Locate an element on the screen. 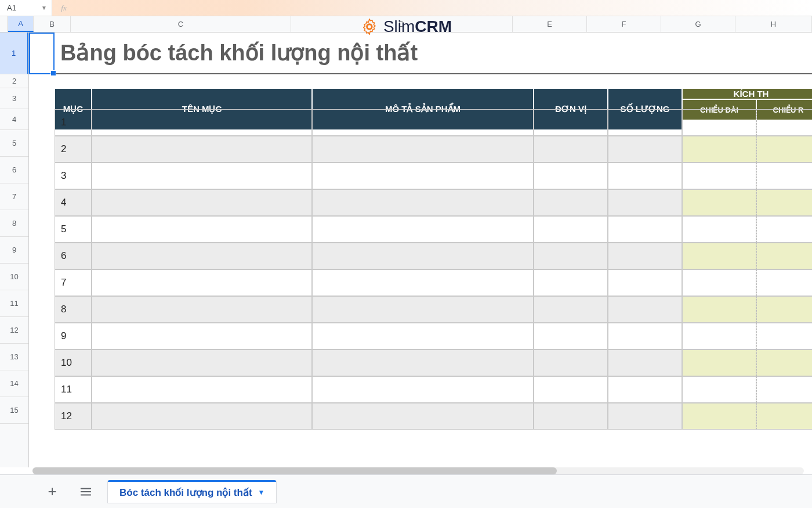 This screenshot has height=508, width=812. cell-muc: 11 is located at coordinates (73, 390).